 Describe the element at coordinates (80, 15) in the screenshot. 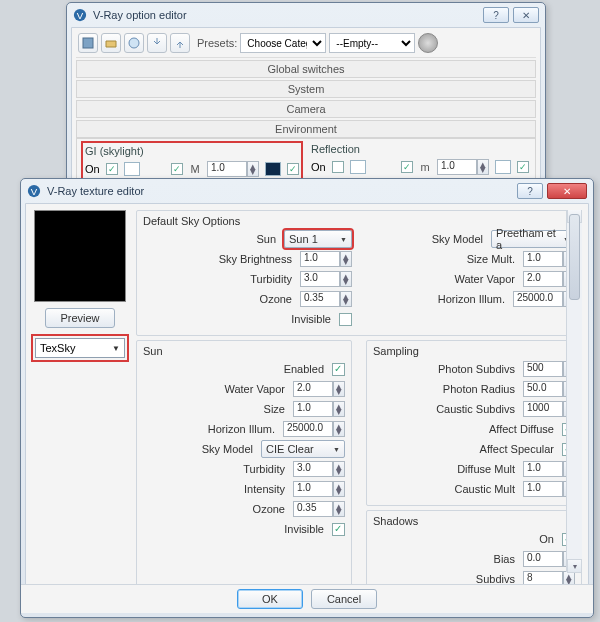

I see `vray-icon: V` at that location.